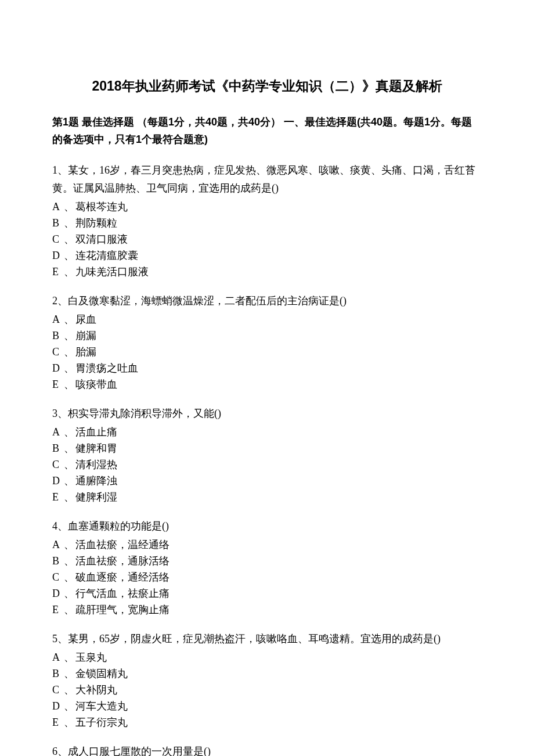 The width and height of the screenshot is (534, 756). Describe the element at coordinates (267, 256) in the screenshot. I see `option-d: D、连花清瘟胶囊` at that location.